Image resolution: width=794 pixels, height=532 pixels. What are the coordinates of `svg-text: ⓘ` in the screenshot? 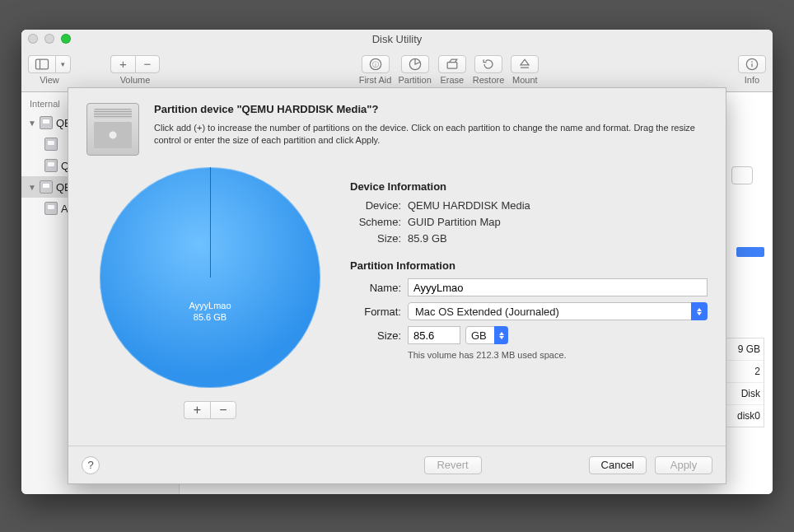 It's located at (376, 64).